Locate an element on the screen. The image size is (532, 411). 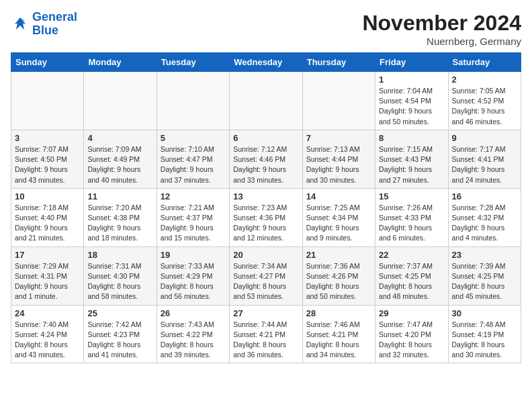
day-info: Sunrise: 7:23 AM Sunset: 4:36 PM Dayligh… is located at coordinates (266, 223).